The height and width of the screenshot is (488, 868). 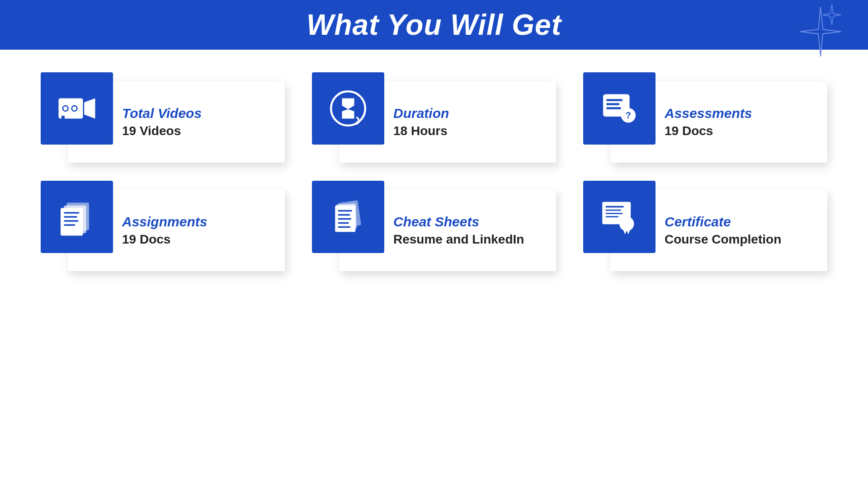 What do you see at coordinates (434, 25) in the screenshot?
I see `page-title: What You Will Get` at bounding box center [434, 25].